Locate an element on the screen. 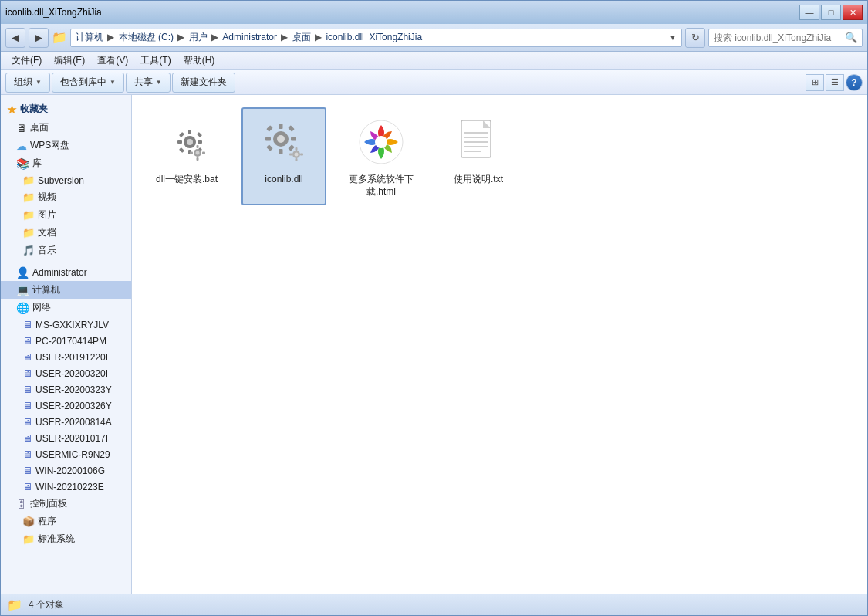 This screenshot has height=616, width=868. system-label: 标准系统 is located at coordinates (56, 539).